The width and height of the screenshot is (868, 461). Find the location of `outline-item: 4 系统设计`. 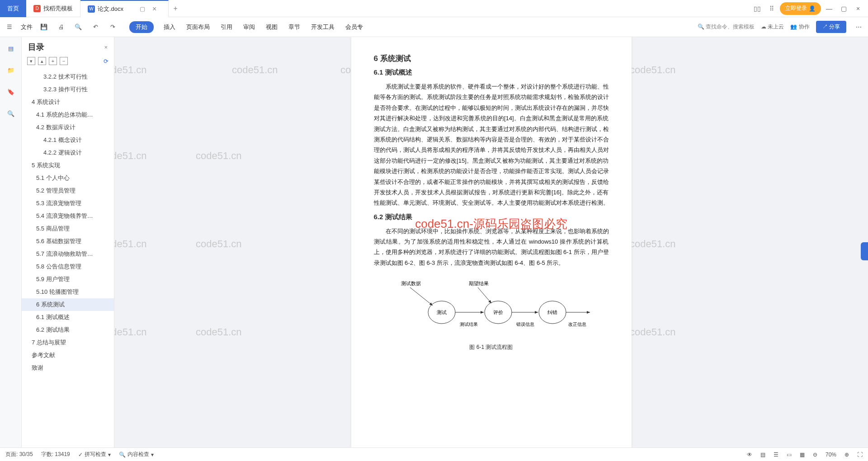

outline-item: 4 系统设计 is located at coordinates (68, 102).